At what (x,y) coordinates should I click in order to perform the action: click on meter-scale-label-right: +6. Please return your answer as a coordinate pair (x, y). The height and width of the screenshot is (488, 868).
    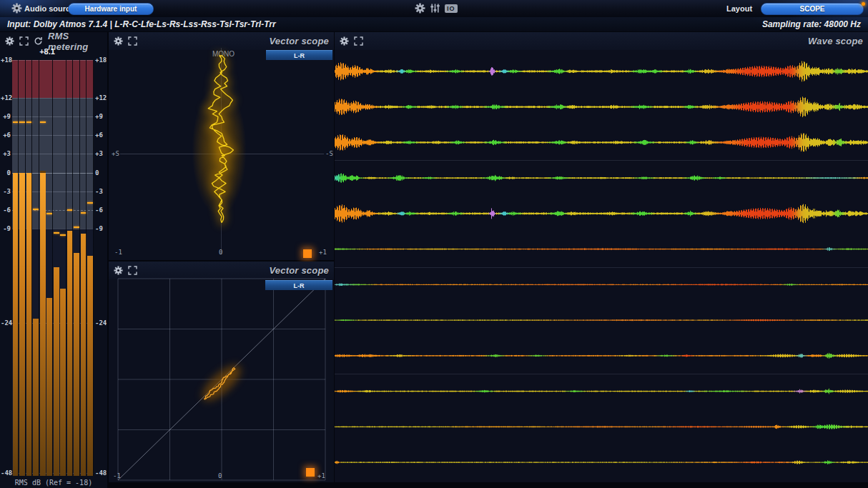
    Looking at the image, I should click on (101, 135).